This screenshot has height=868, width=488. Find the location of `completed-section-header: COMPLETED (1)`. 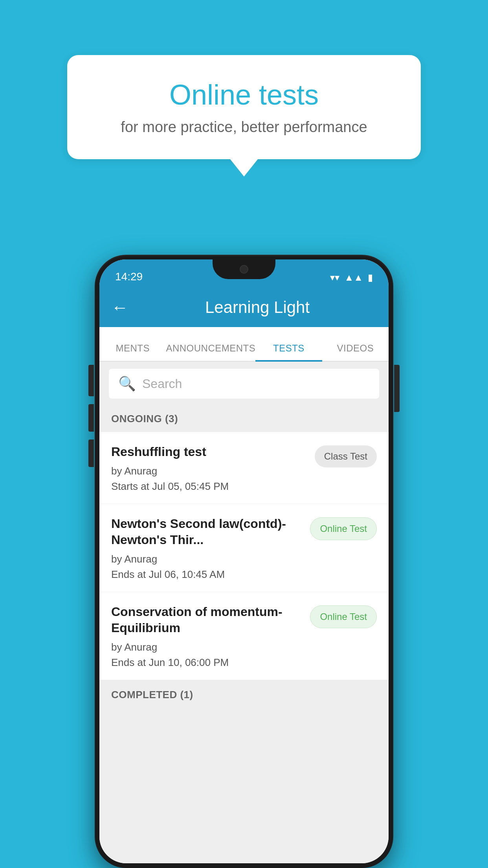

completed-section-header: COMPLETED (1) is located at coordinates (244, 695).